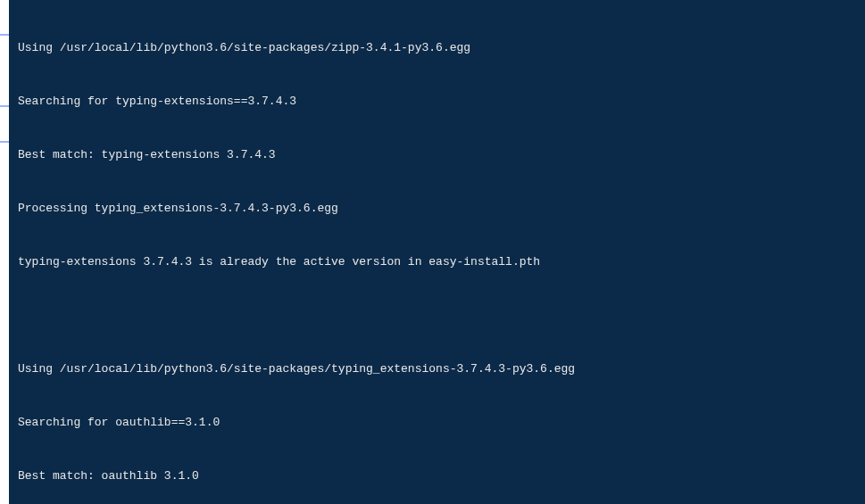 The width and height of the screenshot is (865, 504). What do you see at coordinates (439, 155) in the screenshot?
I see `terminal-line: Best match: typing-extensions 3.7.4.3` at bounding box center [439, 155].